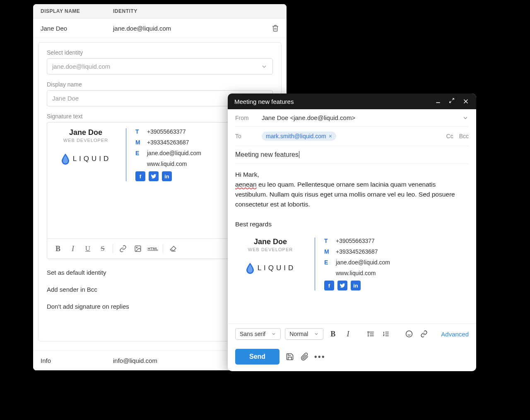  What do you see at coordinates (357, 118) in the screenshot?
I see `from-value: Jane Doe <jane.doe@liquid.com>` at bounding box center [357, 118].